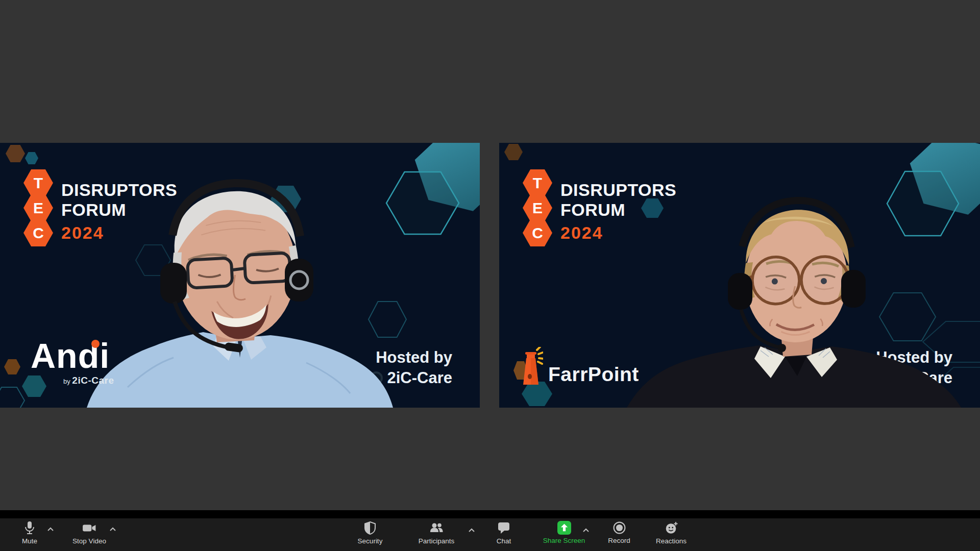 The width and height of the screenshot is (980, 551). What do you see at coordinates (113, 530) in the screenshot?
I see `video-options-chevron` at bounding box center [113, 530].